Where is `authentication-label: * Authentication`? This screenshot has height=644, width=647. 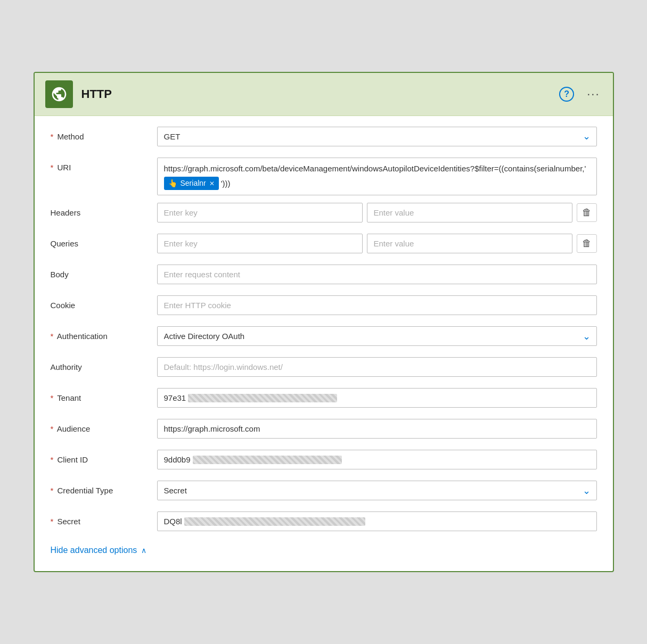 authentication-label: * Authentication is located at coordinates (104, 333).